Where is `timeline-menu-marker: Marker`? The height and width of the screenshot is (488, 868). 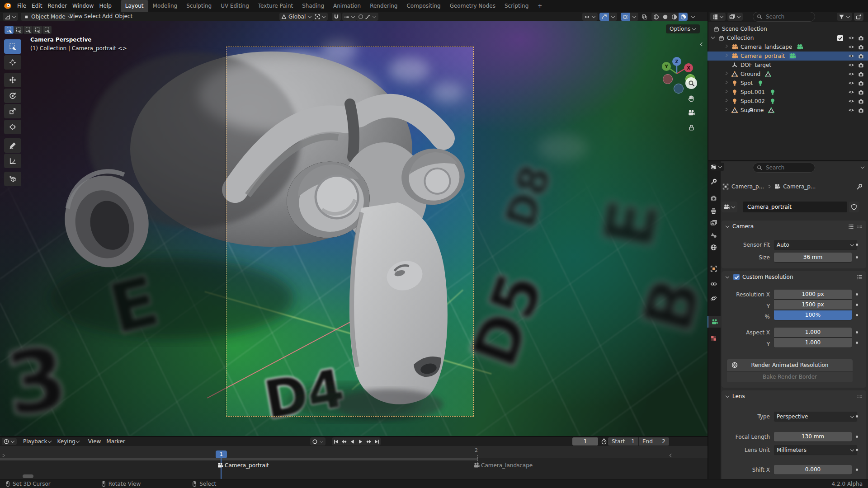 timeline-menu-marker: Marker is located at coordinates (116, 441).